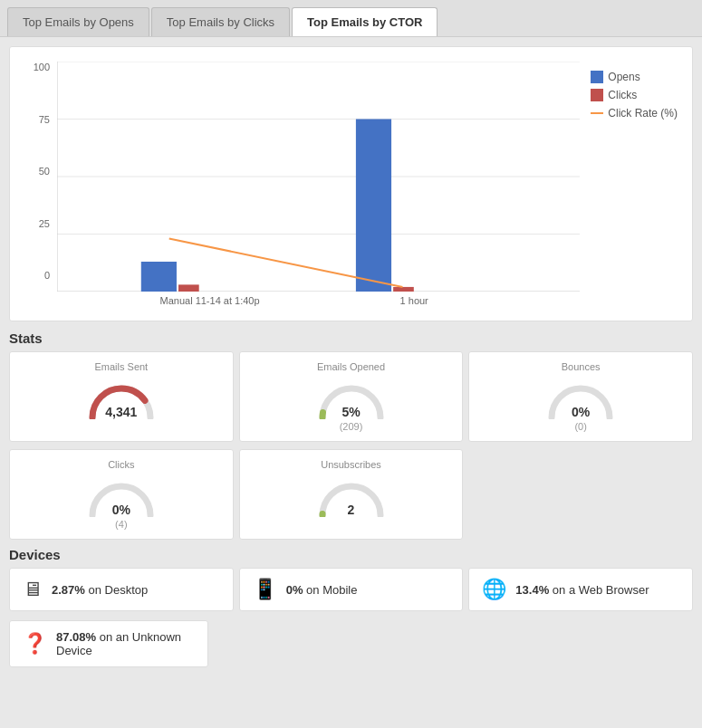  What do you see at coordinates (41, 184) in the screenshot?
I see `y-axis: 100 75 50 25 0` at bounding box center [41, 184].